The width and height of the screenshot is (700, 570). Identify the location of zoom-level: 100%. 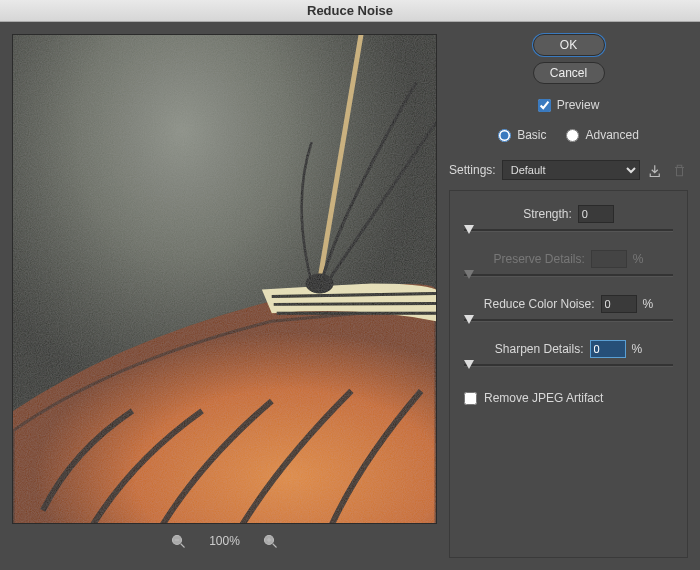
(224, 541).